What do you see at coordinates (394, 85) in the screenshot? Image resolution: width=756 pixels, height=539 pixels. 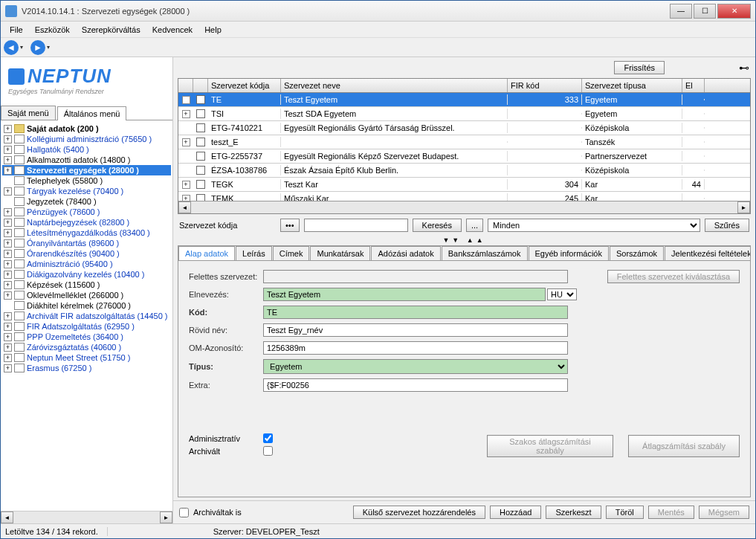 I see `col-name: Szervezet neve` at bounding box center [394, 85].